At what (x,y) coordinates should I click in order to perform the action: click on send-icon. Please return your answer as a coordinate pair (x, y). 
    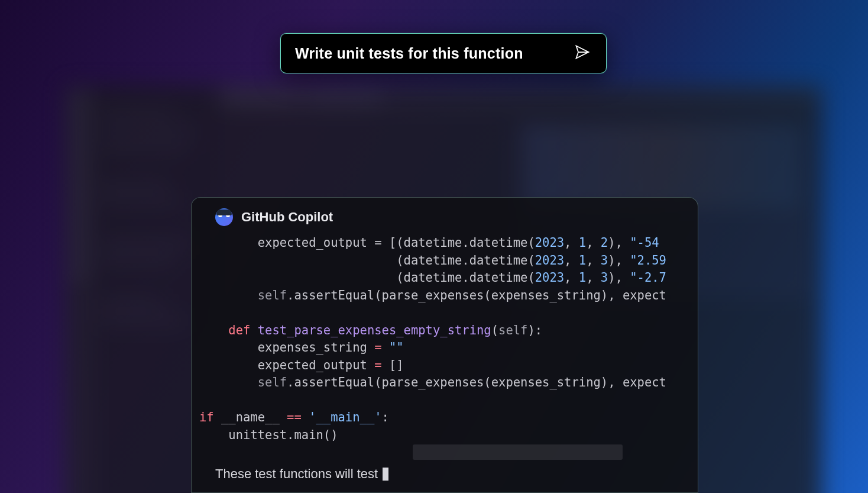
    Looking at the image, I should click on (582, 53).